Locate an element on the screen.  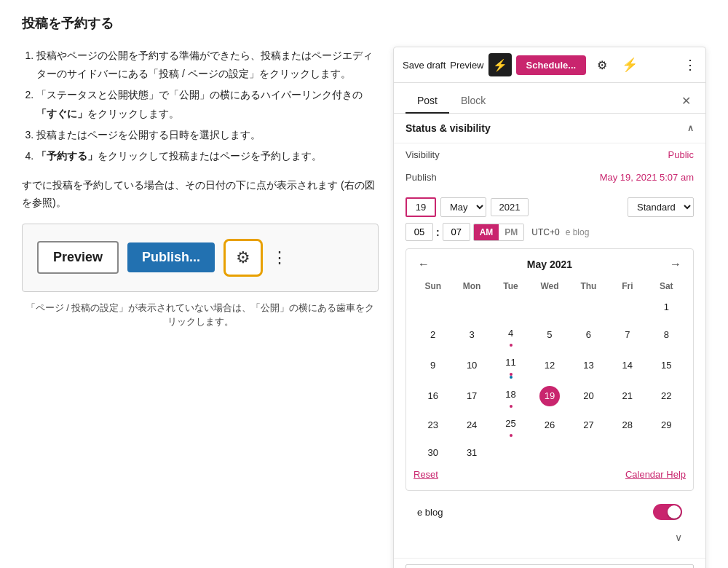
calendar-day: 10 is located at coordinates (472, 366).